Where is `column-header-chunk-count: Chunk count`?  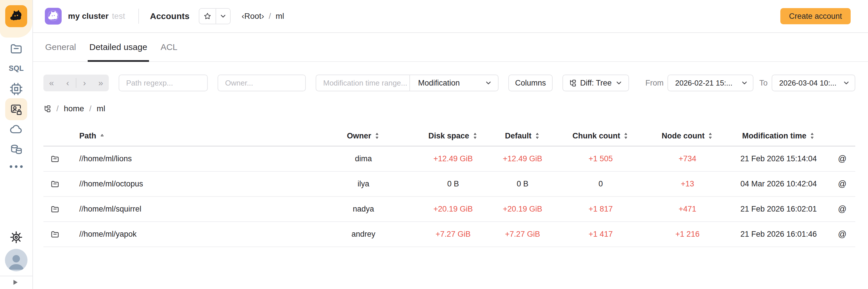
column-header-chunk-count: Chunk count is located at coordinates (600, 136).